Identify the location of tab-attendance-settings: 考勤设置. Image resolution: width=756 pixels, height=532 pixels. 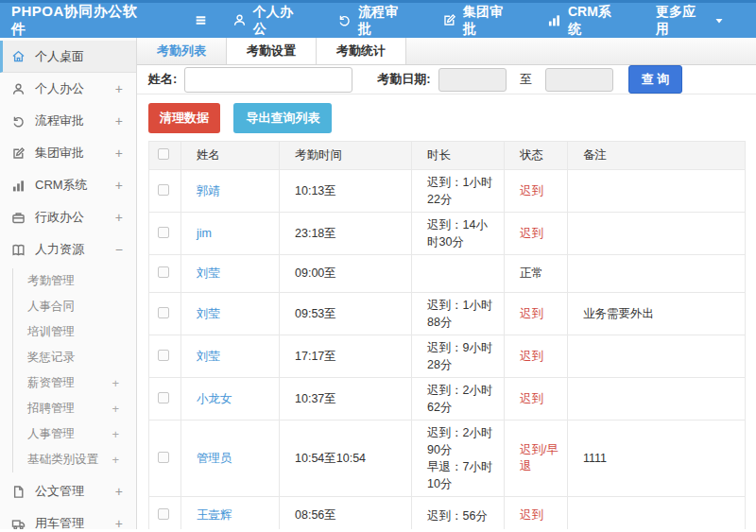
(272, 51).